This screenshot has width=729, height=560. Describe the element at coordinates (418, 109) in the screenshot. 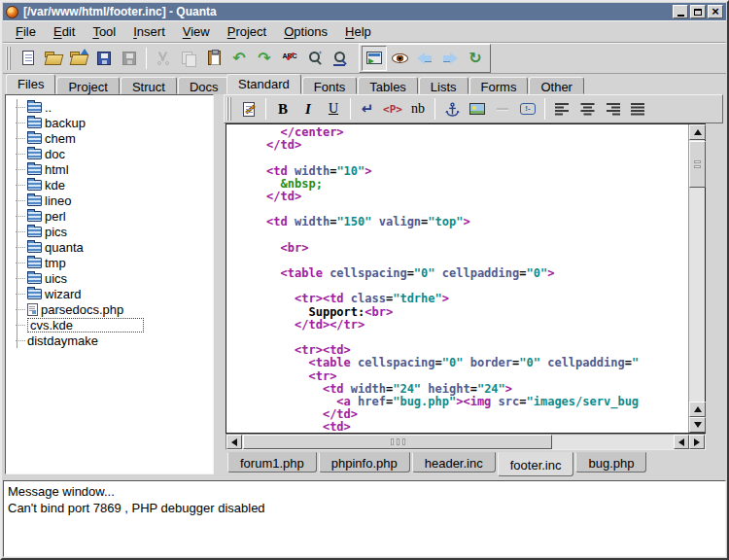

I see `non-breaking-space-button: nb` at that location.